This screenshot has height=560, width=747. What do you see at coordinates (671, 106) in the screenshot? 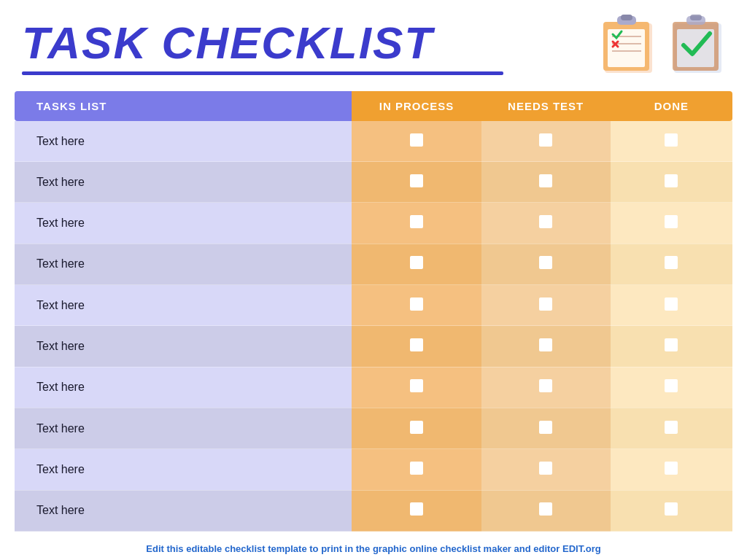
I see `col-header-done: DONE` at bounding box center [671, 106].